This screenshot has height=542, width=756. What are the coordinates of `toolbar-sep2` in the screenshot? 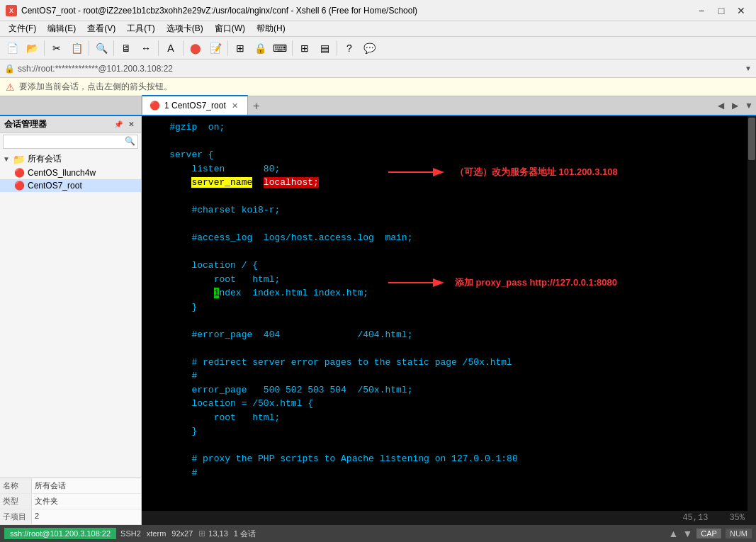 It's located at (89, 48).